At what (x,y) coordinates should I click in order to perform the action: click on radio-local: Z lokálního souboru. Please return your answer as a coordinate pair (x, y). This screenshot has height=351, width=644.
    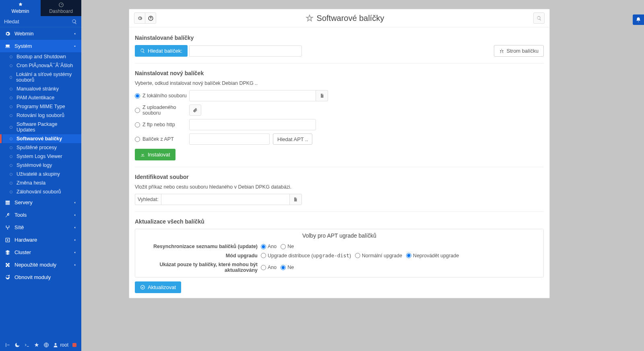
    Looking at the image, I should click on (162, 96).